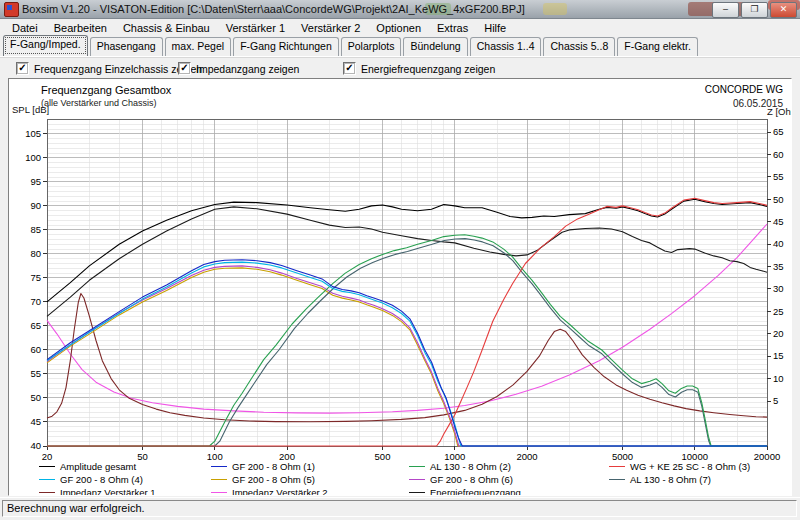  I want to click on menu-item-label: Optionen, so click(398, 28).